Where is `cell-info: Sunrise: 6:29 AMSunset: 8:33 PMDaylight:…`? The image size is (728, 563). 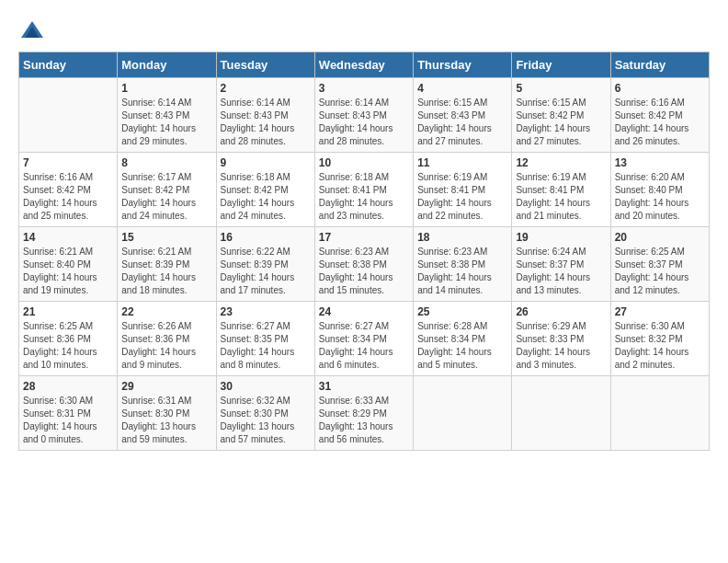 cell-info: Sunrise: 6:29 AMSunset: 8:33 PMDaylight:… is located at coordinates (561, 346).